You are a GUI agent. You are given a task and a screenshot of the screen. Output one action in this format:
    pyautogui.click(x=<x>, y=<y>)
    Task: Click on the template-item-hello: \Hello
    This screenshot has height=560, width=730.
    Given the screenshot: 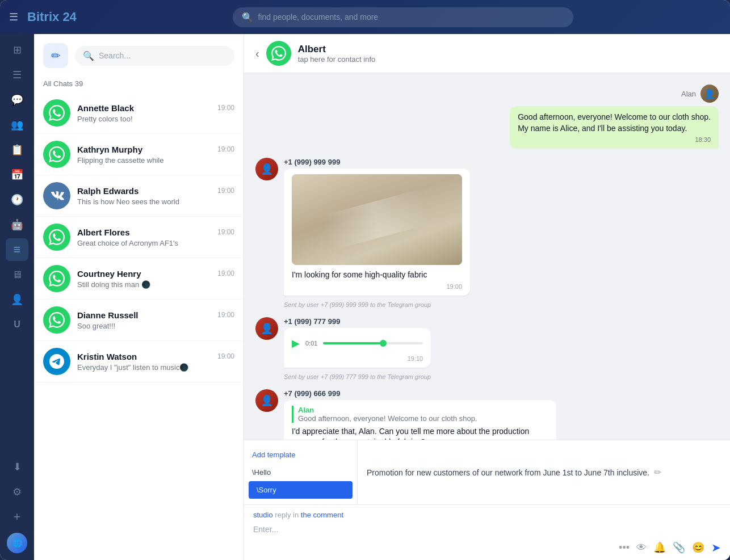 What is the action you would take?
    pyautogui.click(x=301, y=472)
    